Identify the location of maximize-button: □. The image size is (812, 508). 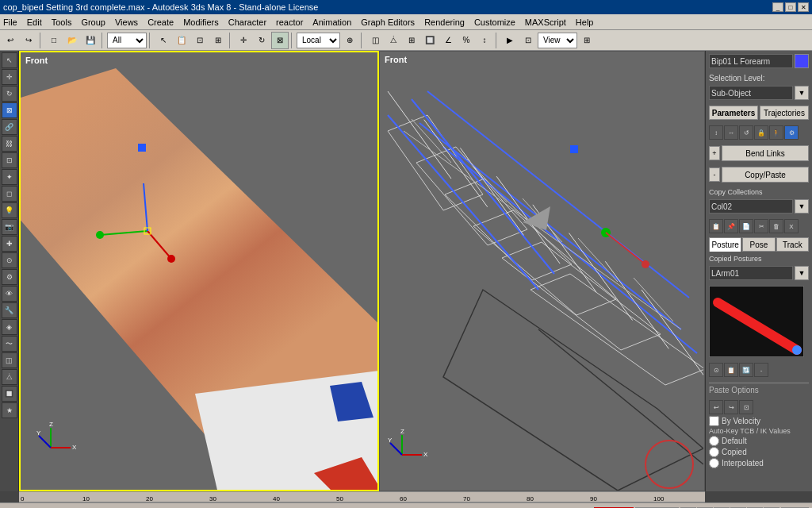
(791, 7).